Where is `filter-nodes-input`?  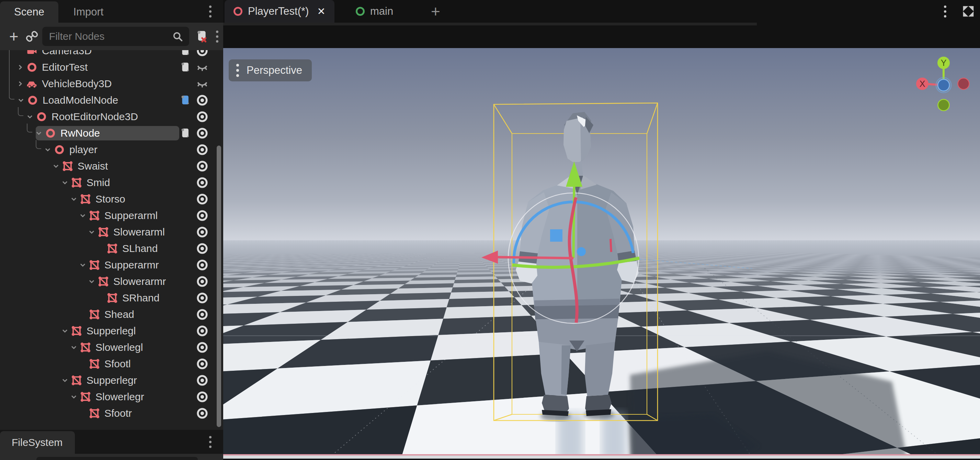 filter-nodes-input is located at coordinates (116, 37).